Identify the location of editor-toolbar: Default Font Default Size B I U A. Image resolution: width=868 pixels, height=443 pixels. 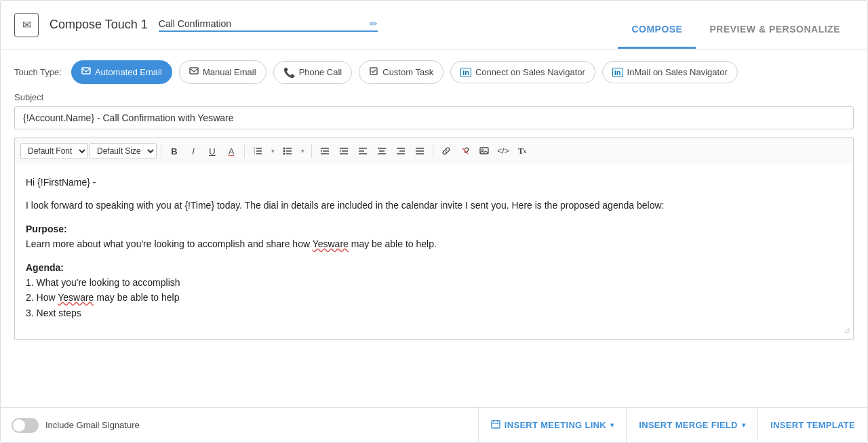
(434, 150).